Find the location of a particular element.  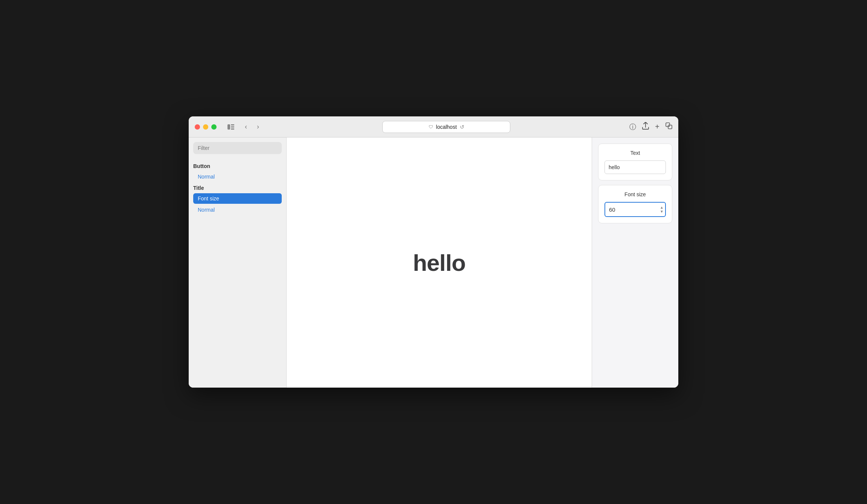

title-bar: ‹ › 🛡 localhost ↺ ⓘ + is located at coordinates (434, 127).